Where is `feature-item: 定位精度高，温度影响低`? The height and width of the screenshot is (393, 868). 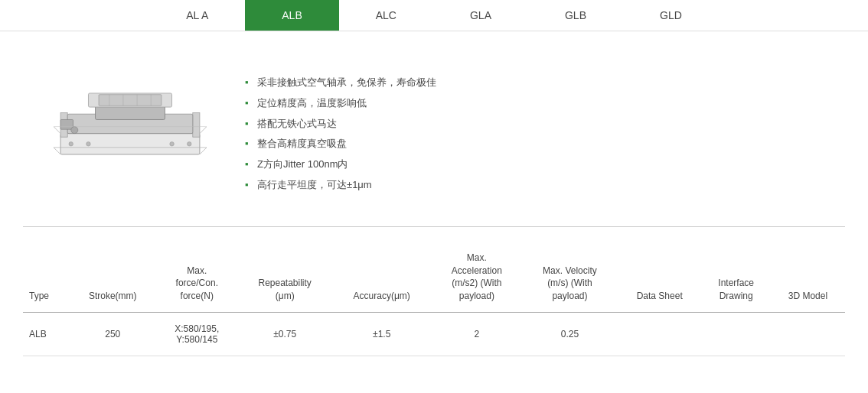 feature-item: 定位精度高，温度影响低 is located at coordinates (534, 104).